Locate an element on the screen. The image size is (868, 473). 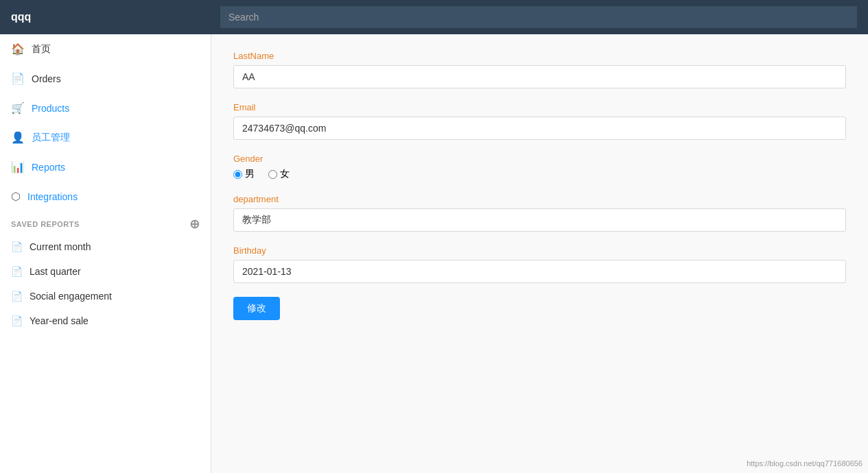
reports-icon: 📊 is located at coordinates (18, 167).